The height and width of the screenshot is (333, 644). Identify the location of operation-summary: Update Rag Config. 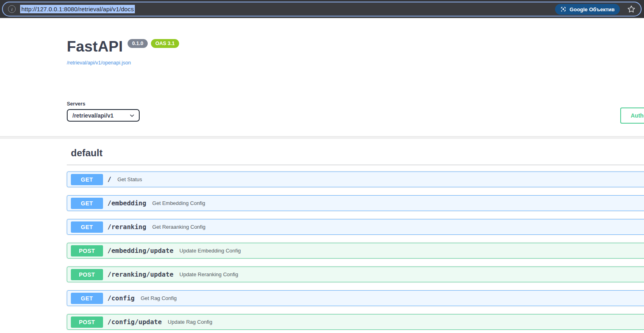
(190, 322).